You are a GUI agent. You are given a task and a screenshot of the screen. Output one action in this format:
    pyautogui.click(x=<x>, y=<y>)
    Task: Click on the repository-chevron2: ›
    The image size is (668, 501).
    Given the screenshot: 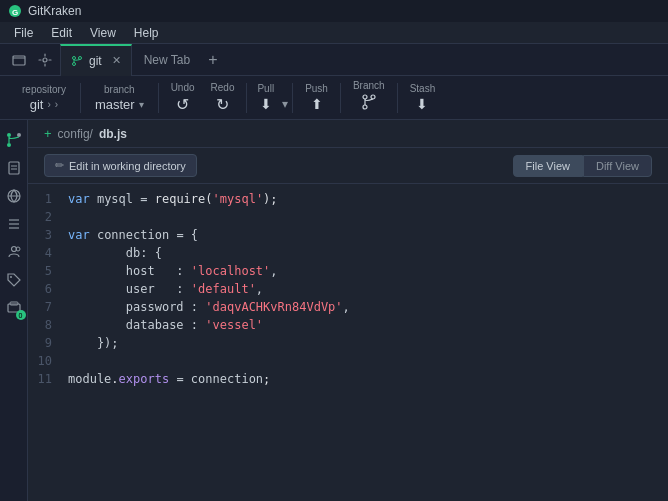 What is the action you would take?
    pyautogui.click(x=56, y=104)
    